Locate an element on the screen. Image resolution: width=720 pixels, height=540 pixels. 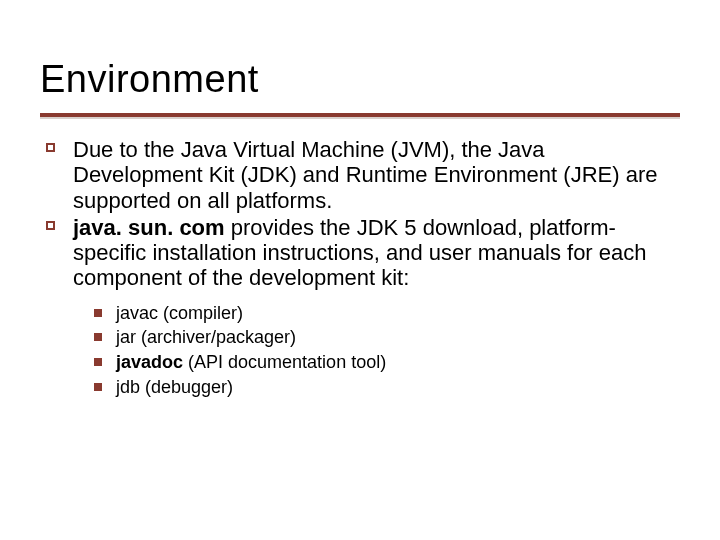
sub-bullet-item: javadoc (API documentation tool) is located at coordinates (384, 362).